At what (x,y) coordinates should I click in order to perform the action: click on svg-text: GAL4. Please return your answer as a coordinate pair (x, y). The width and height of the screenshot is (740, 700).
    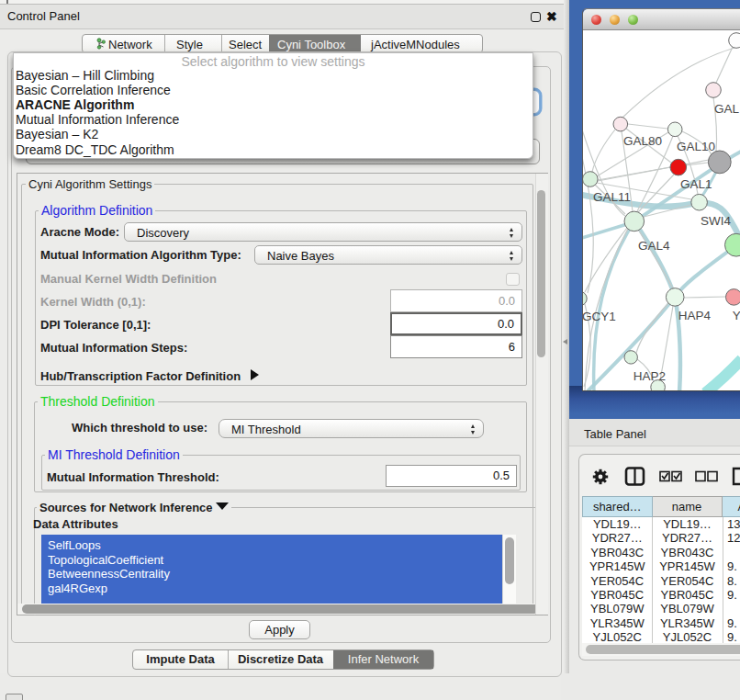
    Looking at the image, I should click on (654, 246).